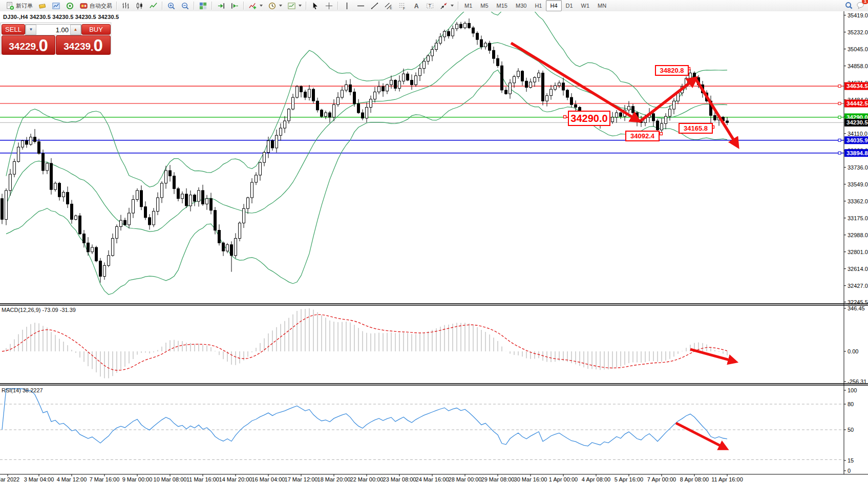  I want to click on svg-text: 34442.5, so click(857, 103).